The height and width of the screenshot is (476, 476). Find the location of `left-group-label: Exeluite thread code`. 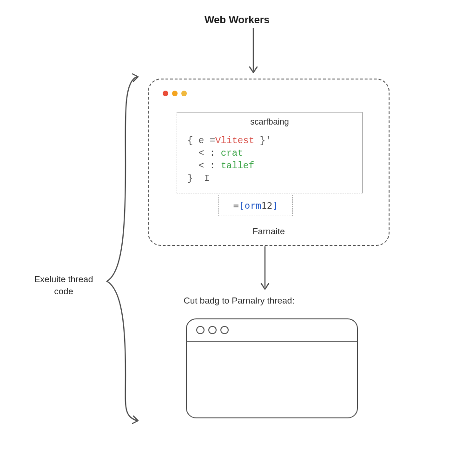

left-group-label: Exeluite thread code is located at coordinates (64, 285).